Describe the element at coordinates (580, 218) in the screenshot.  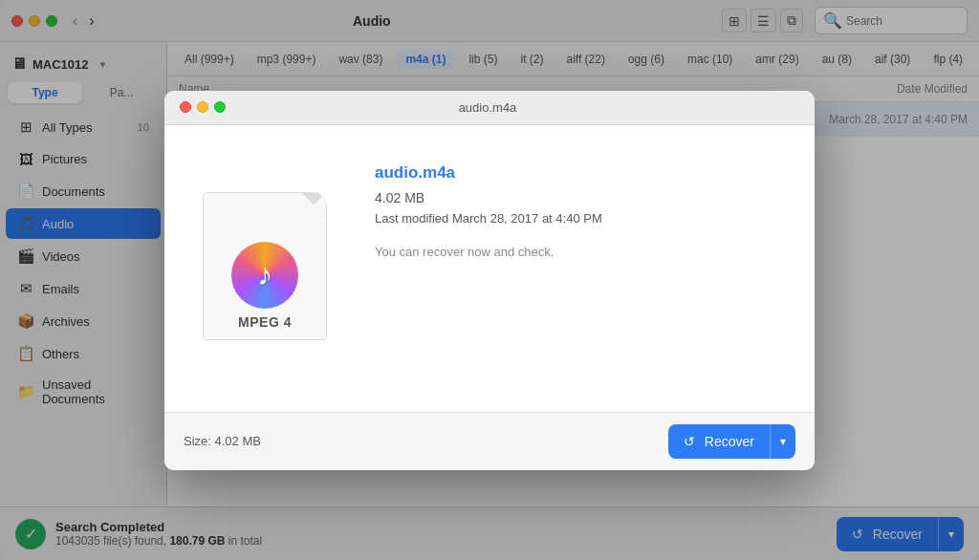
I see `modal-file-modified: Last modified March 28, 2017 at 4:40 PM` at that location.